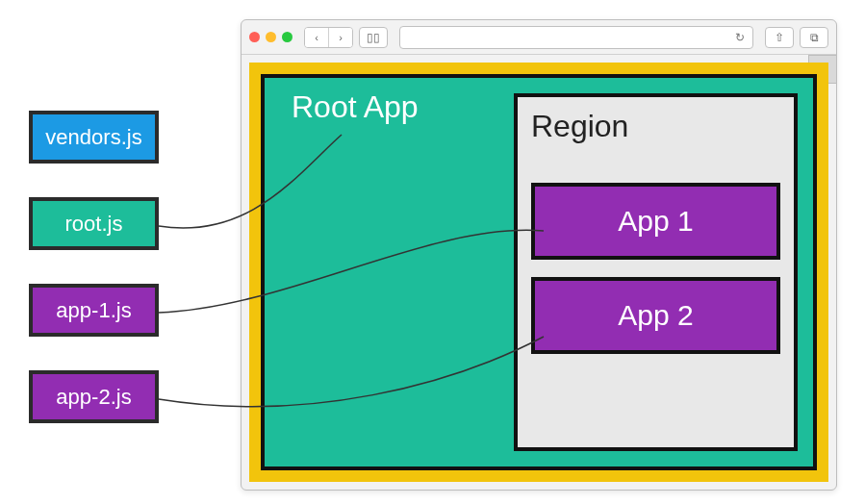 The height and width of the screenshot is (504, 865). I want to click on file-label: root.js, so click(94, 224).